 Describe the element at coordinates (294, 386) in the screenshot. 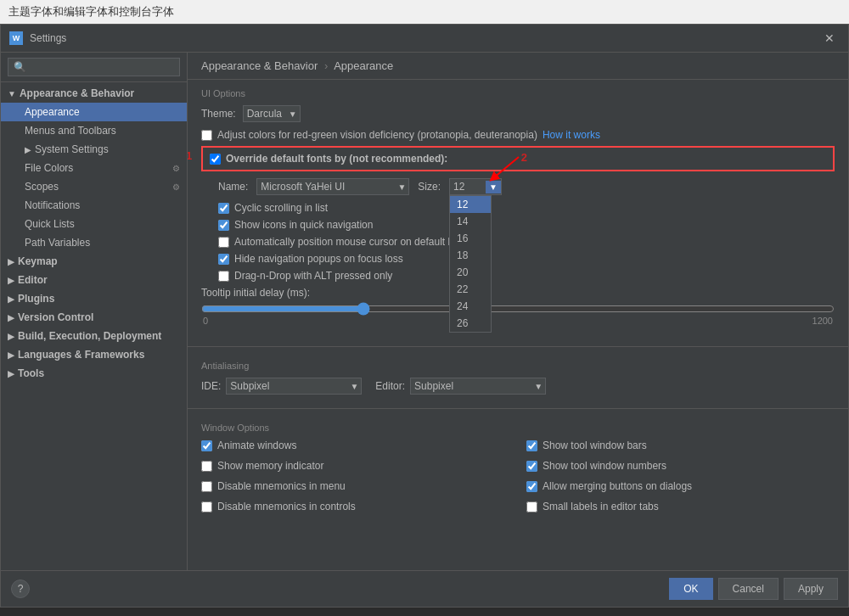

I see `ide-select: Subpixel None Greyscale` at that location.